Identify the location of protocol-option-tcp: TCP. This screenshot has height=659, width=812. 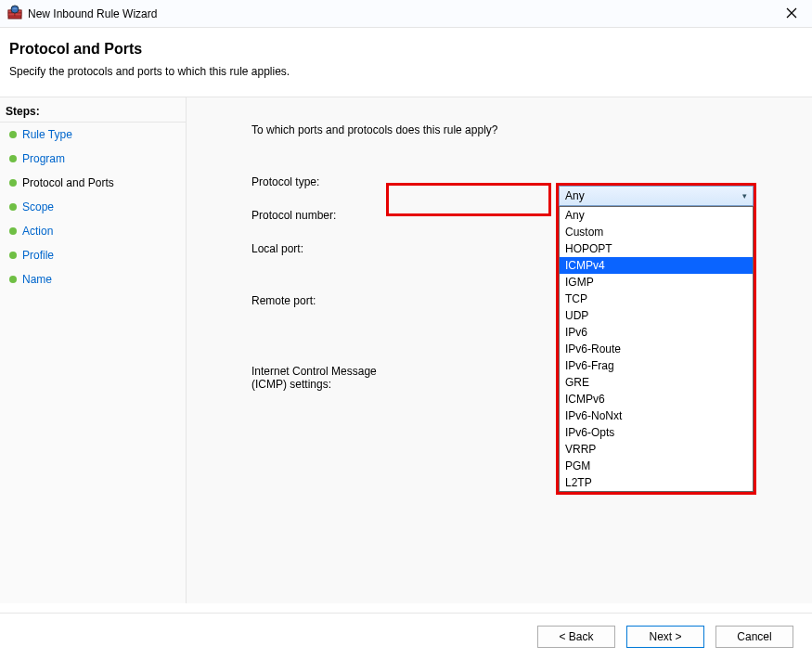
(656, 299).